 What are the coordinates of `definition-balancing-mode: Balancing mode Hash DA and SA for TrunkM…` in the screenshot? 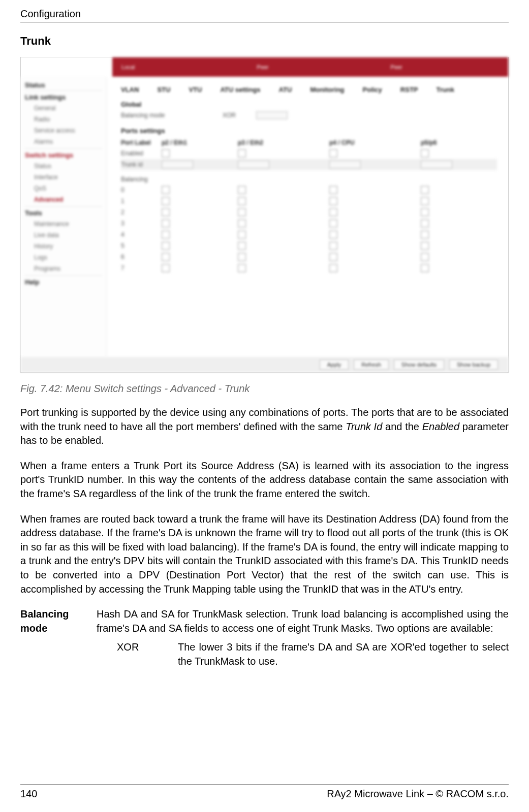 It's located at (264, 638).